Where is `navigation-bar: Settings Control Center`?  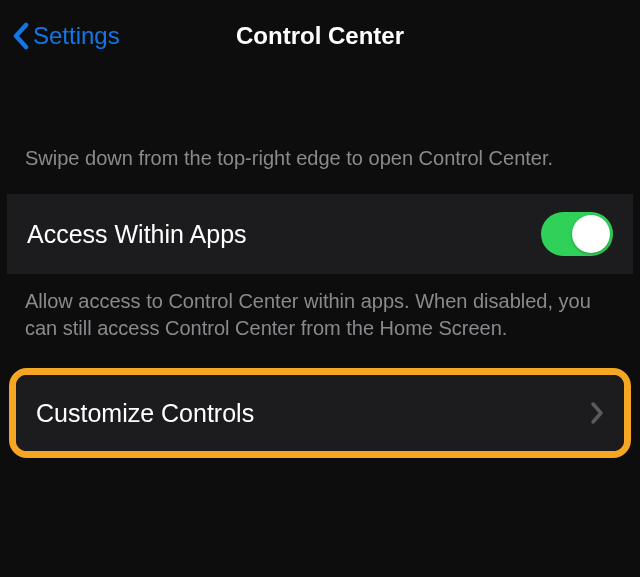 navigation-bar: Settings Control Center is located at coordinates (320, 36).